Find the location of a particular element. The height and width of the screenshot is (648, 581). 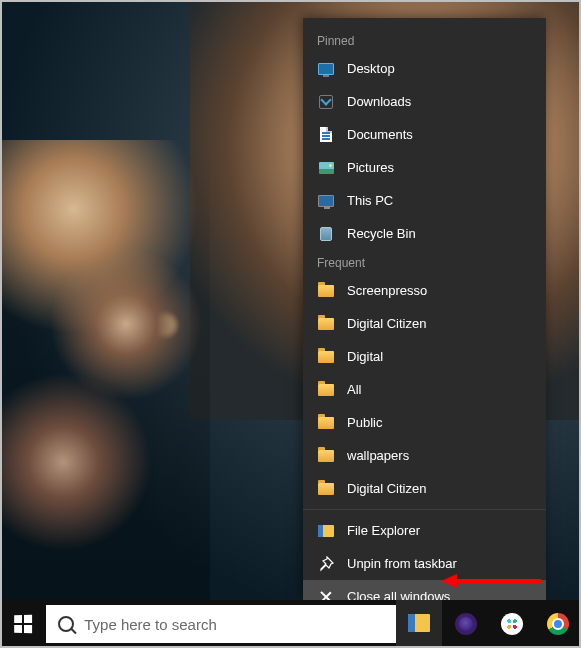

jumplist-item-this-pc: This PC is located at coordinates (424, 200).